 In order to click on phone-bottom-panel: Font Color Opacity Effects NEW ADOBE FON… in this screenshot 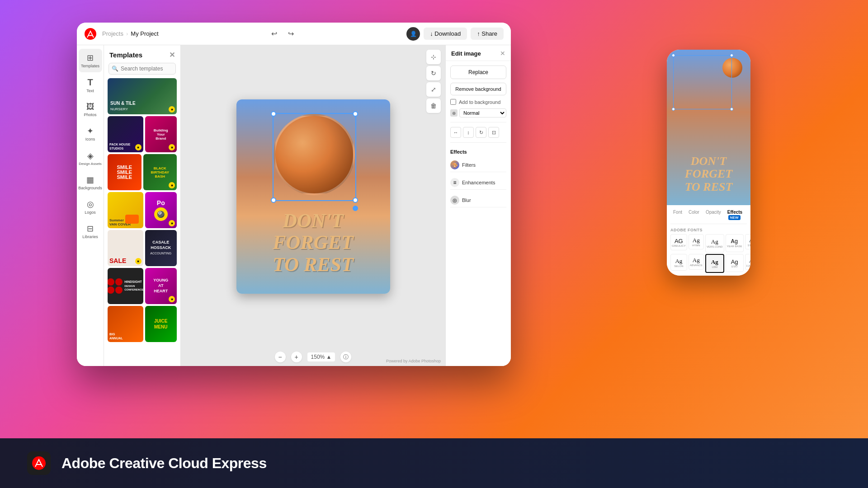, I will do `click(709, 240)`.